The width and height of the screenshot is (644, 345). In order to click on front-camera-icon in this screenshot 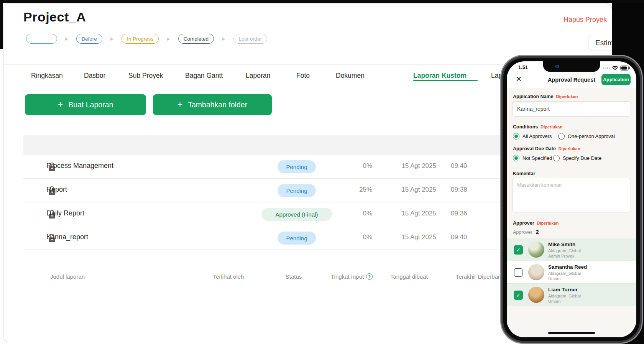, I will do `click(557, 67)`.